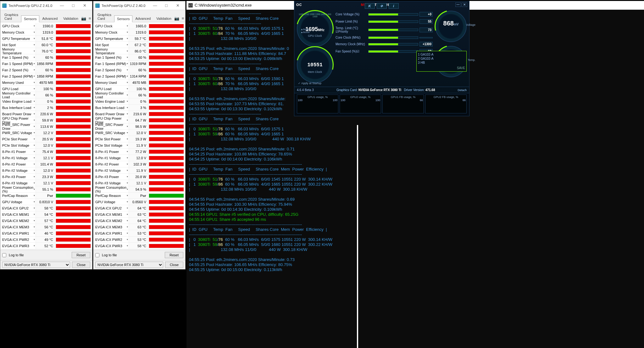 The height and width of the screenshot is (348, 644). Describe the element at coordinates (111, 39) in the screenshot. I see `sensor-name: GPU Temperature` at that location.